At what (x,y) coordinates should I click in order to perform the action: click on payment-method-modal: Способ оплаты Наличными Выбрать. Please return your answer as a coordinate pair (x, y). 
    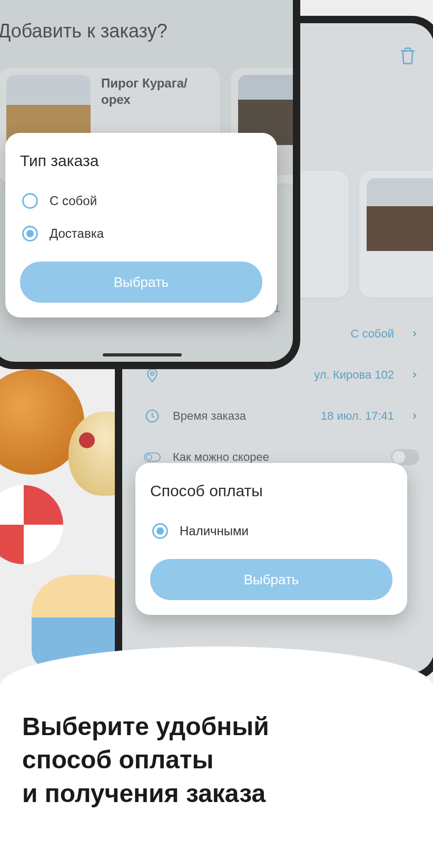
    Looking at the image, I should click on (271, 539).